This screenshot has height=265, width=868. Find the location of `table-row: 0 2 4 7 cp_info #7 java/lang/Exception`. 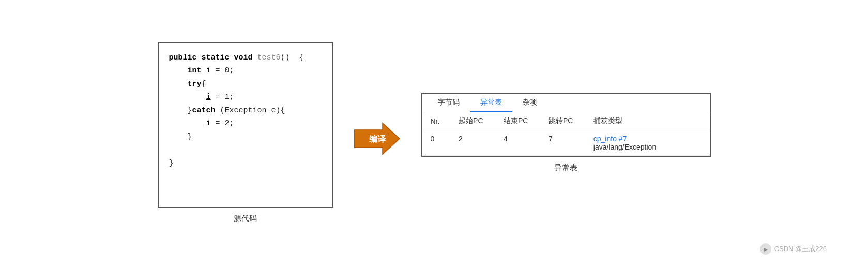

table-row: 0 2 4 7 cp_info #7 java/lang/Exception is located at coordinates (566, 143).